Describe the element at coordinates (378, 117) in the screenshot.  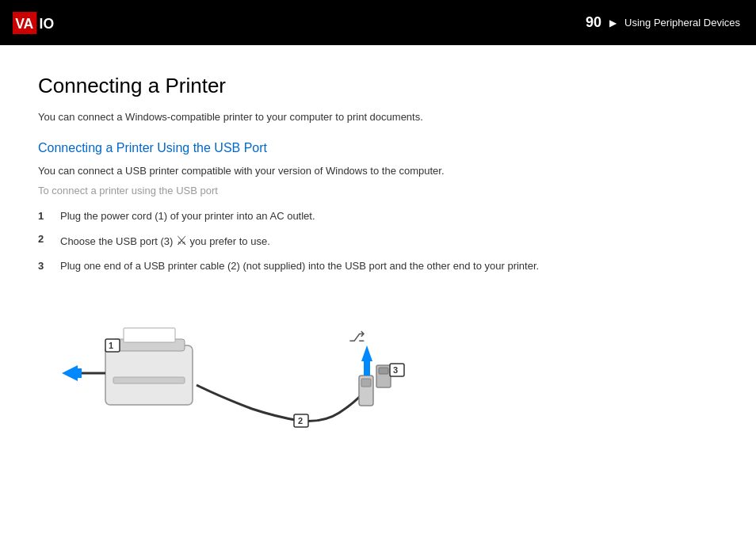
I see `intro-paragraph: You can connect a Windows-compatible pri…` at that location.